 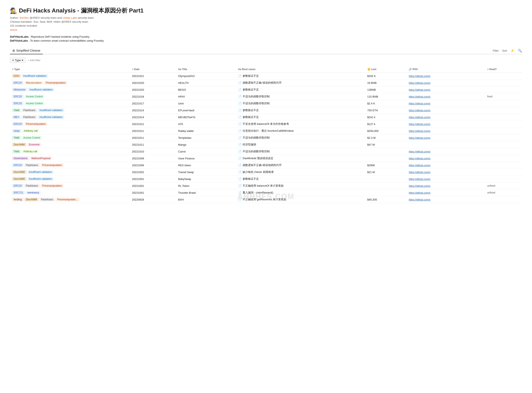 What do you see at coordinates (520, 51) in the screenshot?
I see `search-icon: 🔍` at bounding box center [520, 51].